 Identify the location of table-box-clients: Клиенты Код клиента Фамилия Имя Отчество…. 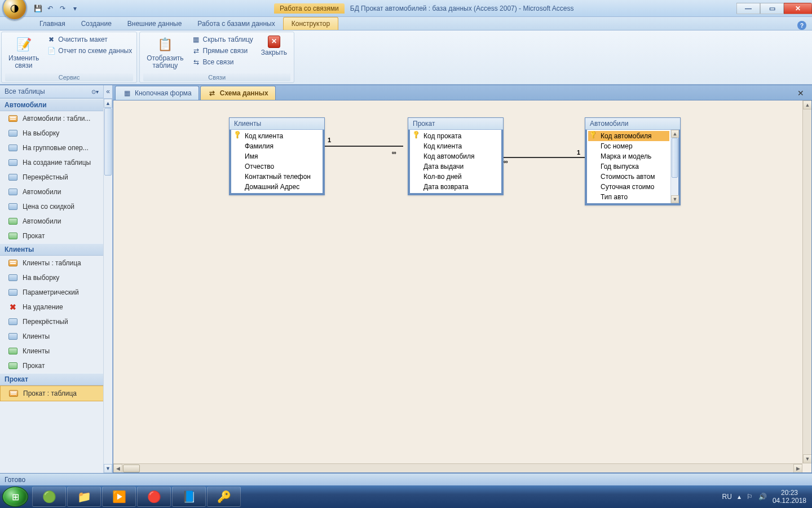
(277, 156).